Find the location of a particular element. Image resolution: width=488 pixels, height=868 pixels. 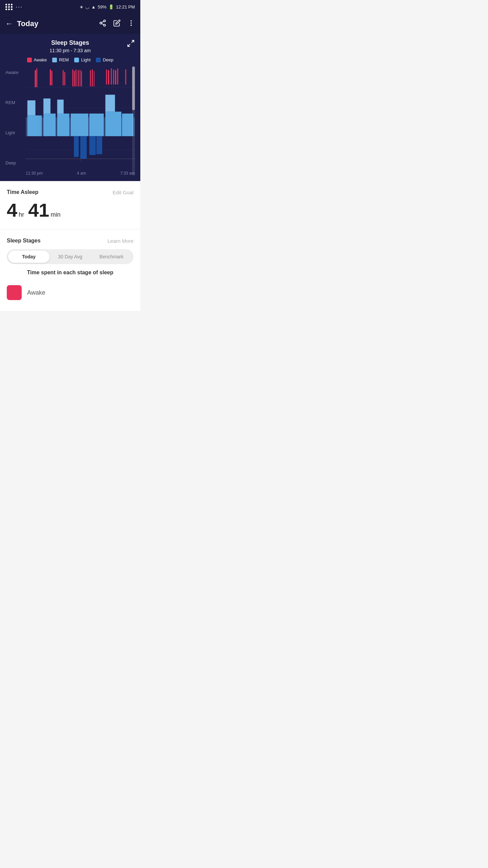

time-mid: 4 am is located at coordinates (81, 173).